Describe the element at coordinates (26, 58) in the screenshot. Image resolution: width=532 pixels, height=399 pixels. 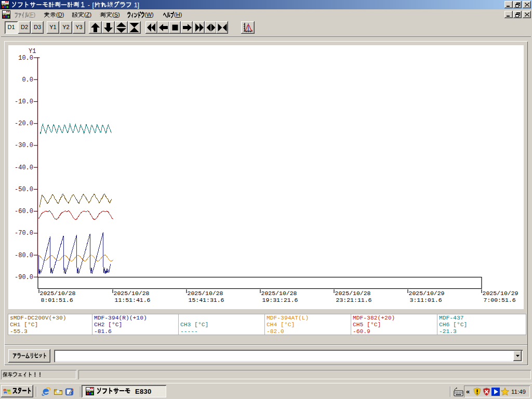
I see `svg-text: 10.0` at that location.